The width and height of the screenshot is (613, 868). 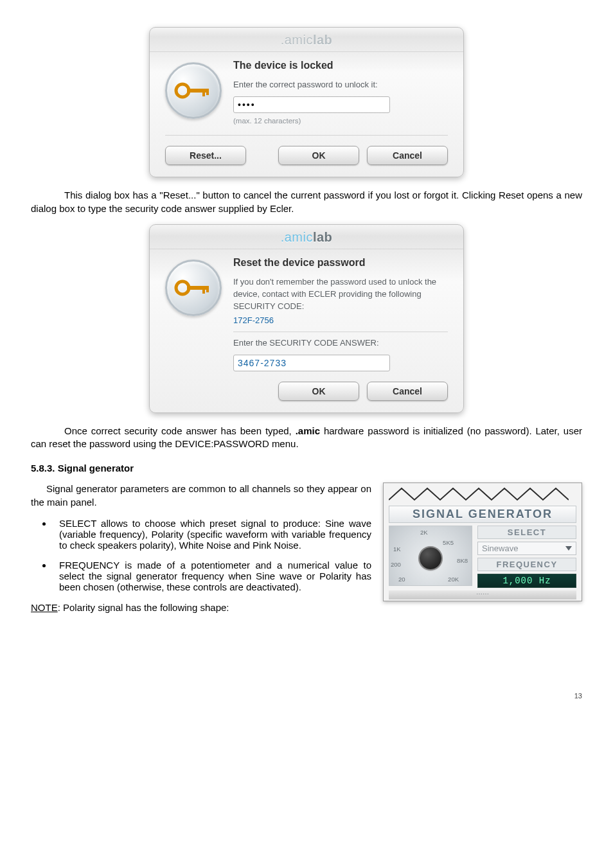 What do you see at coordinates (341, 66) in the screenshot?
I see `unlock-dialog-heading: The device is locked` at bounding box center [341, 66].